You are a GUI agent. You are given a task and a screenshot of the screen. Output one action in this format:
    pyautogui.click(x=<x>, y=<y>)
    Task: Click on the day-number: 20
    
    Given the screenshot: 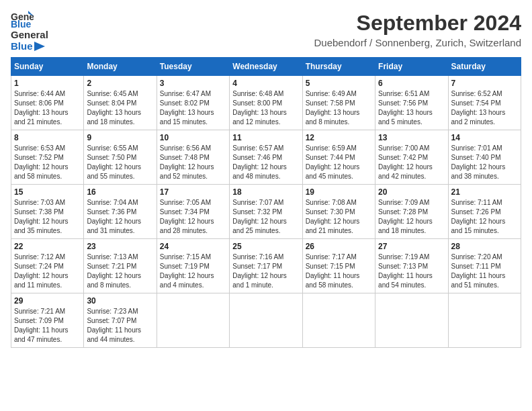 What is the action you would take?
    pyautogui.click(x=411, y=192)
    